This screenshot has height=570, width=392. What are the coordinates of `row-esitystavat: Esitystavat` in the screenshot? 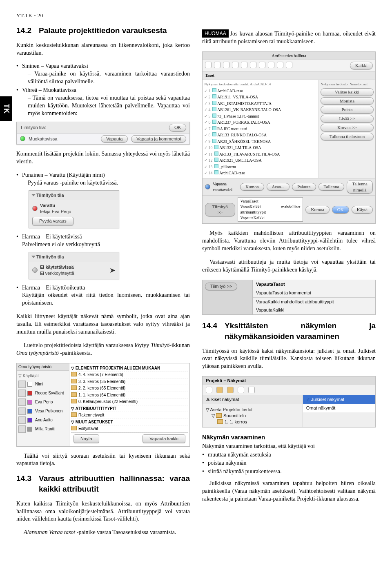 It's located at (88, 429).